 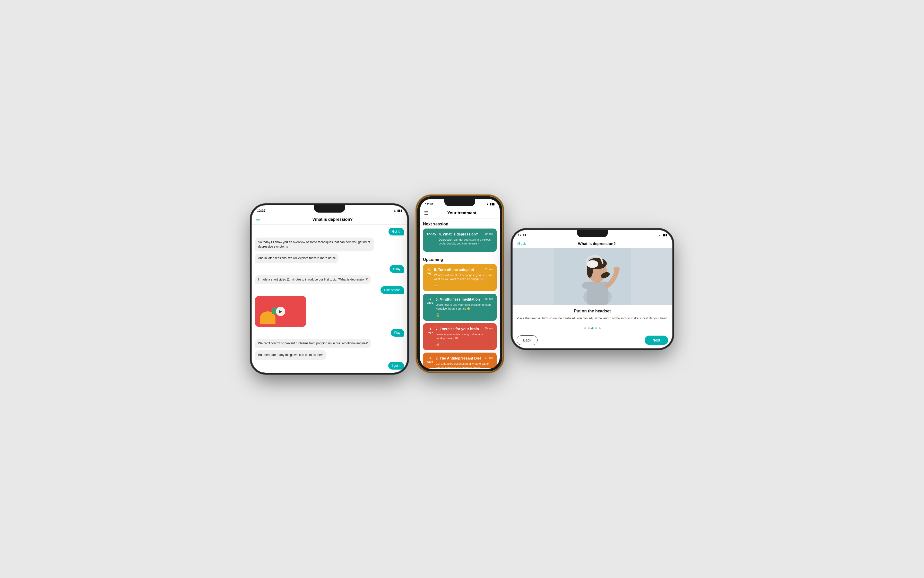 What do you see at coordinates (281, 311) in the screenshot?
I see `video-bubble: ▶` at bounding box center [281, 311].